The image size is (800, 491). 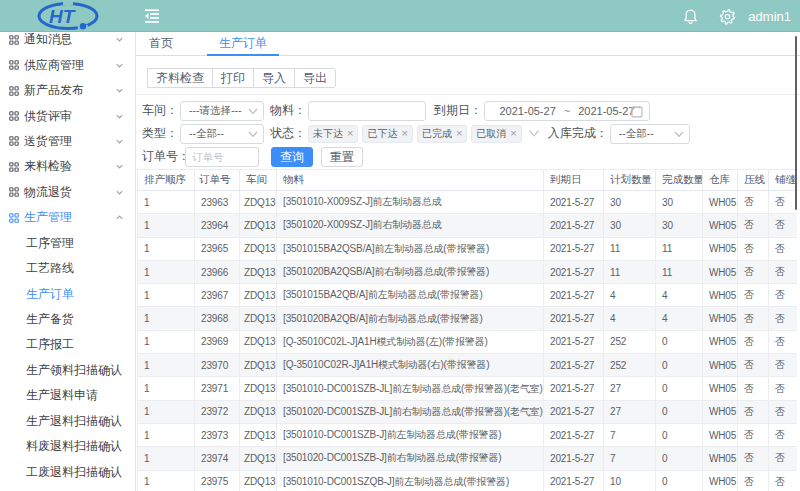 What do you see at coordinates (68, 294) in the screenshot?
I see `sidebar-menu-item: 生产订单` at bounding box center [68, 294].